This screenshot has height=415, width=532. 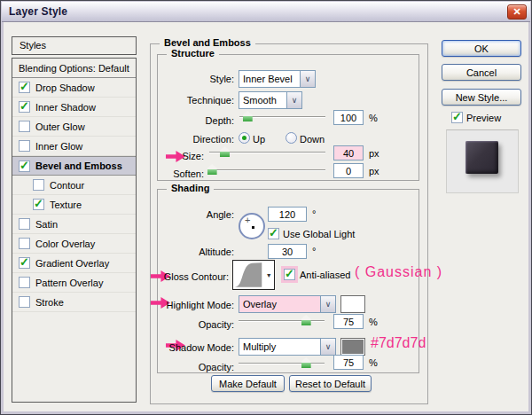 What do you see at coordinates (74, 205) in the screenshot?
I see `sidebar-item-texture: Texture` at bounding box center [74, 205].